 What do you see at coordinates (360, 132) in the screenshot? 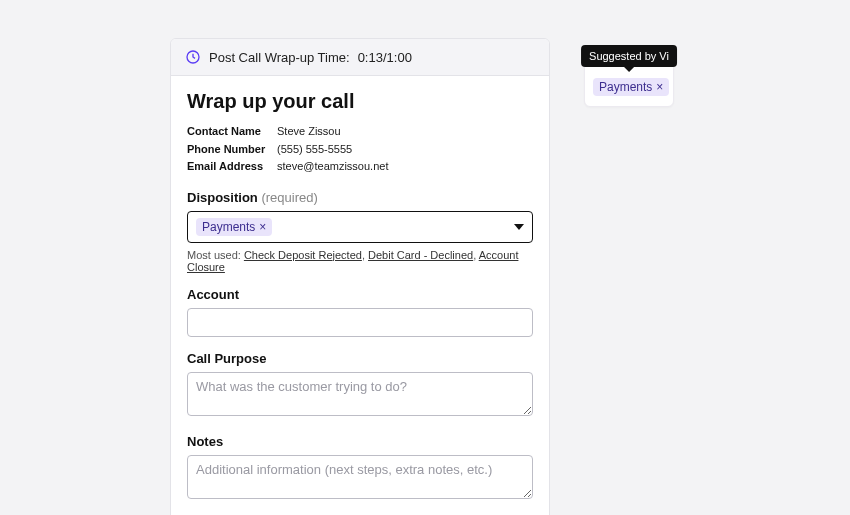
I see `contact-name-row: Contact Name Steve Zissou` at bounding box center [360, 132].